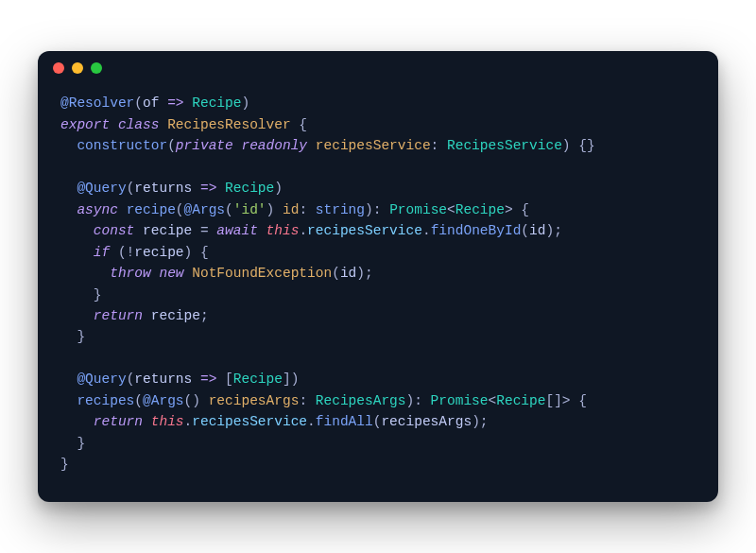 The image size is (756, 553). What do you see at coordinates (229, 125) in the screenshot?
I see `token-class-name: RecipesResolver` at bounding box center [229, 125].